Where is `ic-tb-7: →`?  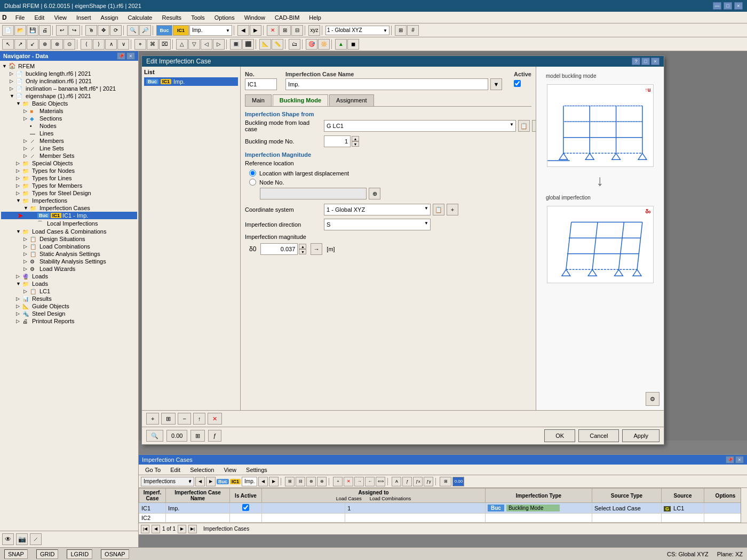 ic-tb-7: → is located at coordinates (359, 482).